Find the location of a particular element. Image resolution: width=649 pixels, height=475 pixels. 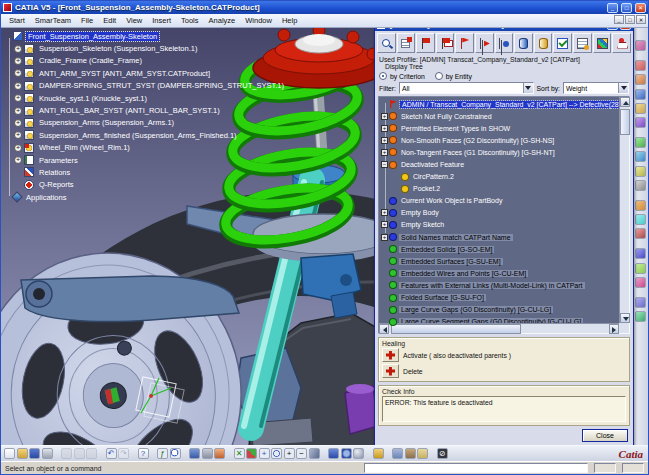

tree-item: Cradle_Frame (Cradle_Frame) is located at coordinates (189, 61).